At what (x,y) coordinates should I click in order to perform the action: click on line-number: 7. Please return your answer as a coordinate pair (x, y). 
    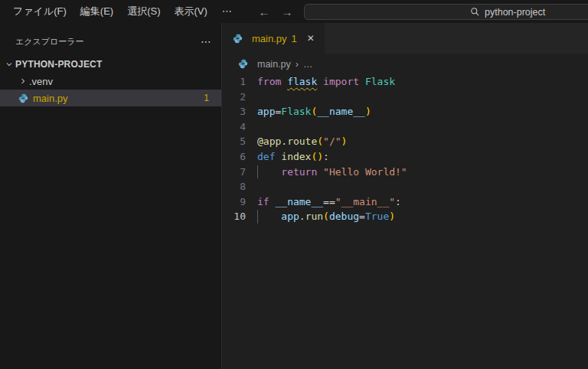
    Looking at the image, I should click on (240, 172).